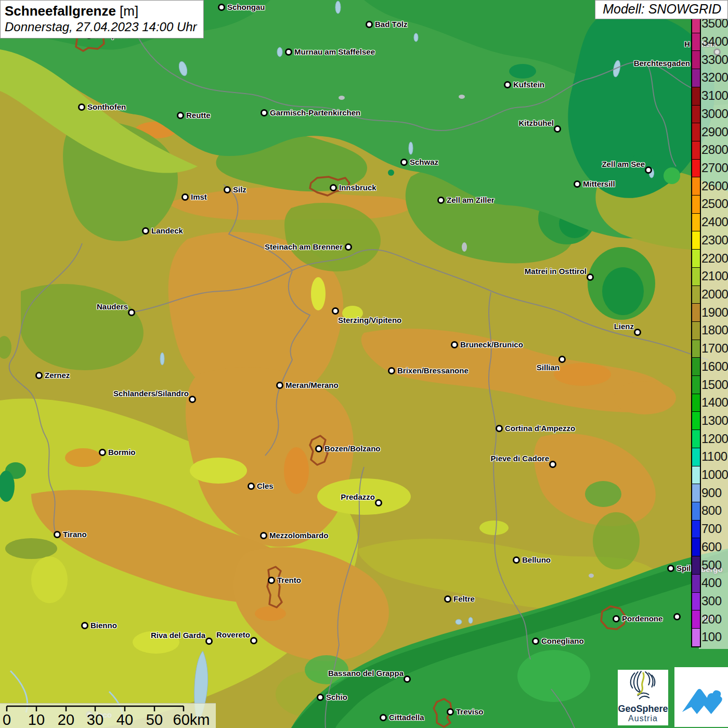  Describe the element at coordinates (335, 52) in the screenshot. I see `city-label: Murnau am Staffelsee` at that location.